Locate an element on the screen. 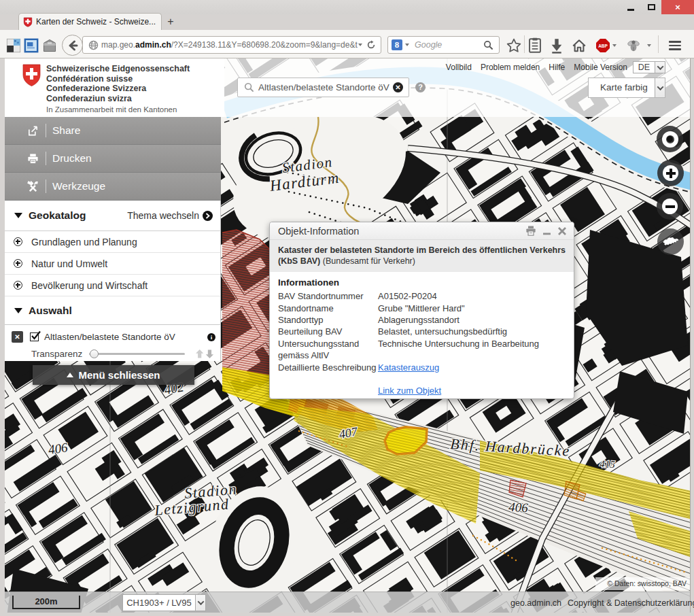  layer-row: ✕ Altlasten/belastete Standorte öV i is located at coordinates (113, 337).